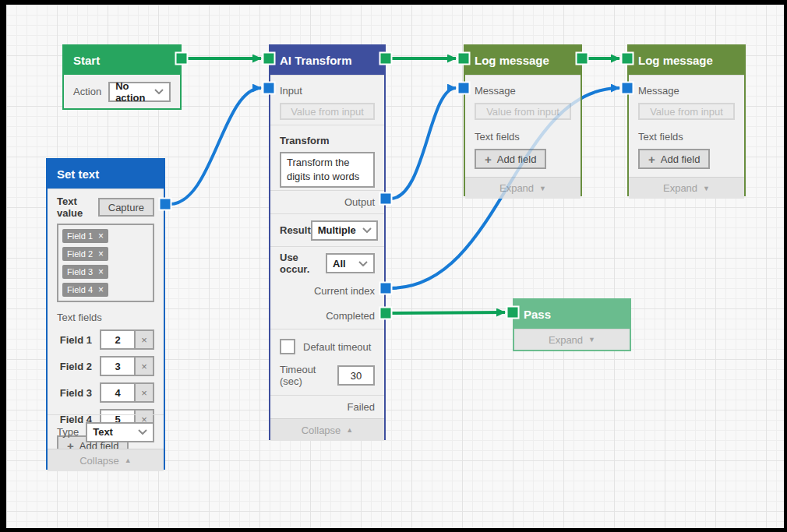  I want to click on input-value-field, so click(327, 111).